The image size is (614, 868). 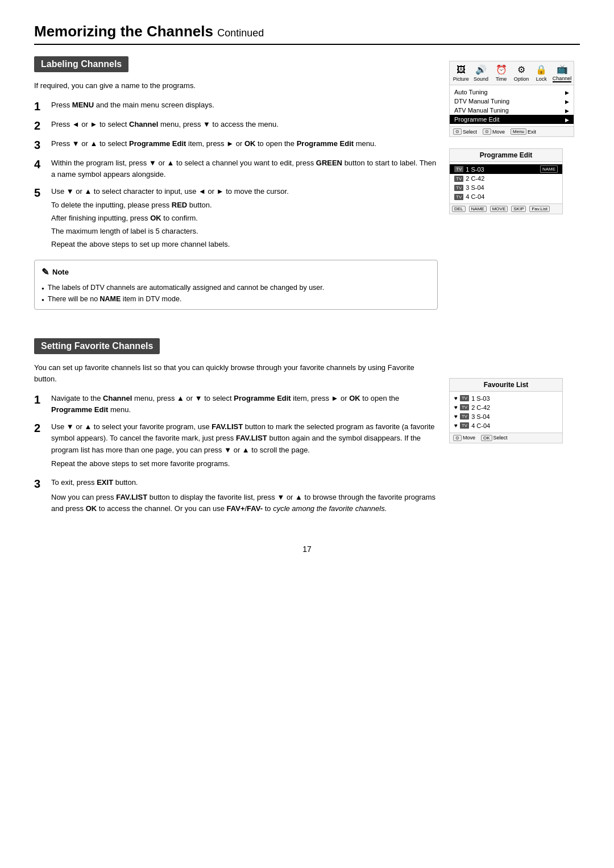 What do you see at coordinates (240, 33) in the screenshot?
I see `title-continued: Continued` at bounding box center [240, 33].